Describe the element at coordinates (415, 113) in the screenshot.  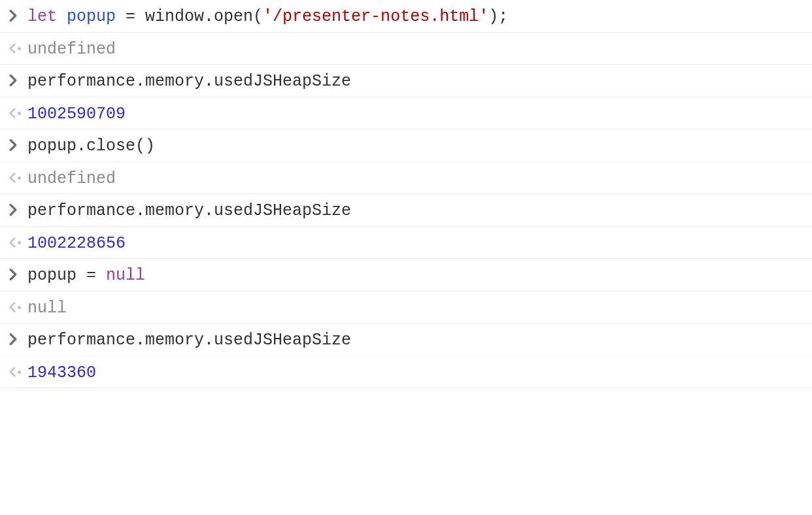
I see `console-output-value: 1002590709` at that location.